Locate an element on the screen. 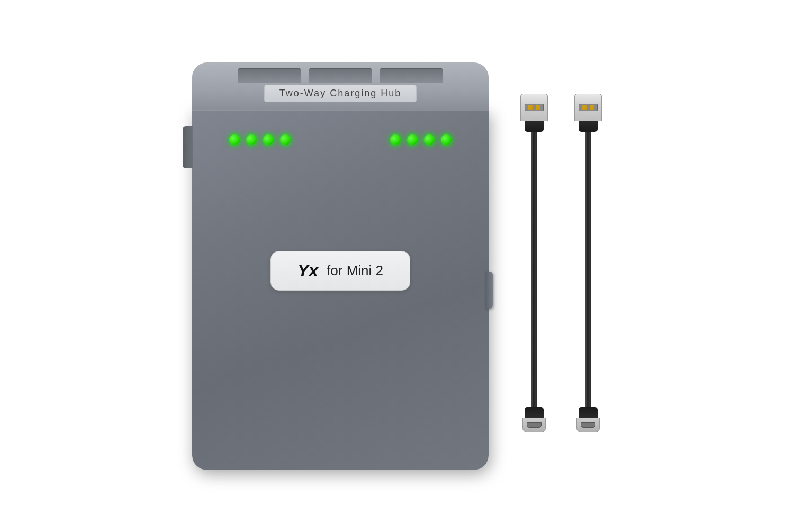 The height and width of the screenshot is (532, 794). hub-side-tab-right is located at coordinates (489, 290).